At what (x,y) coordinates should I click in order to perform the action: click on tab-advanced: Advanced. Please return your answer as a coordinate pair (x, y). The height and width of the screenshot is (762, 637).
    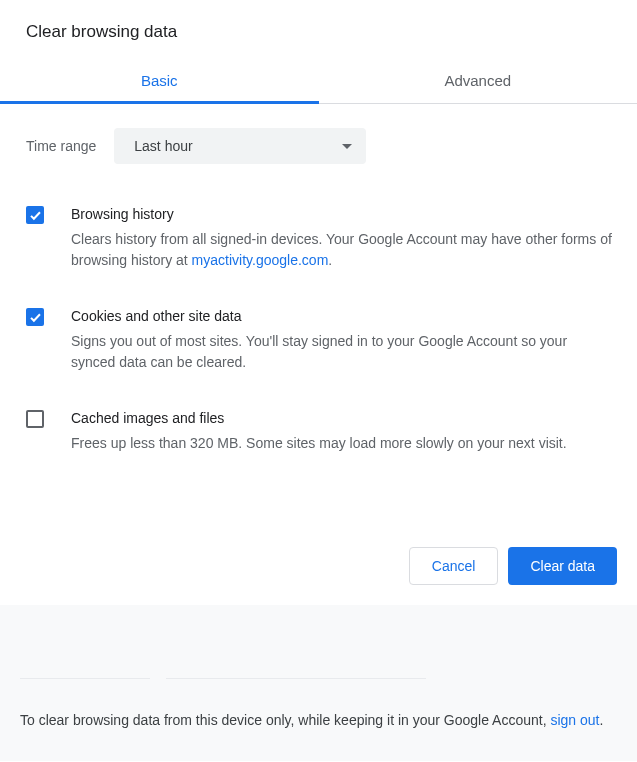
    Looking at the image, I should click on (478, 82).